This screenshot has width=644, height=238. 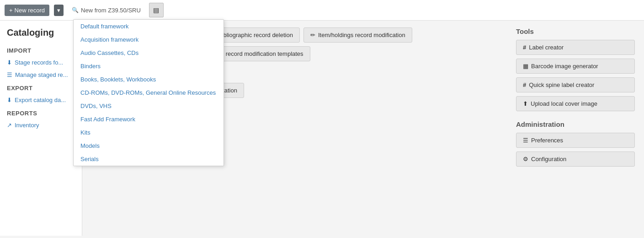 I want to click on dropdown-item-default-framework: Default framework, so click(x=149, y=27).